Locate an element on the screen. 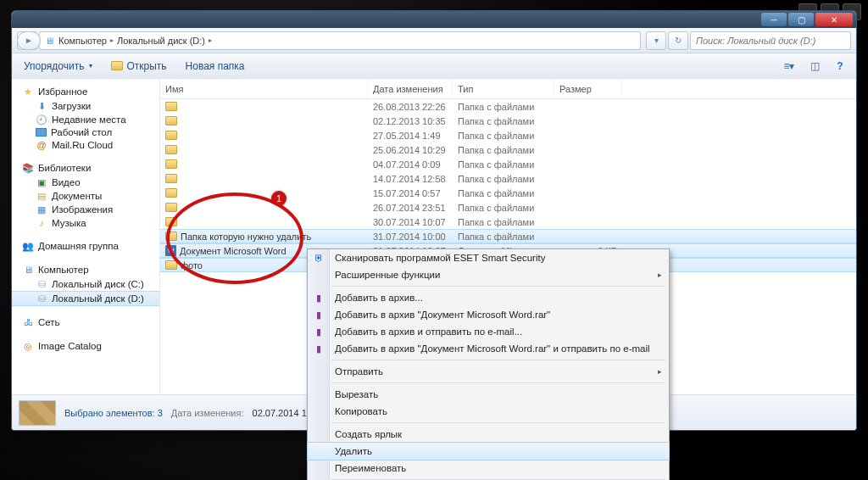  ctx-archive-add: ▮Добавить в архив... is located at coordinates (488, 298).